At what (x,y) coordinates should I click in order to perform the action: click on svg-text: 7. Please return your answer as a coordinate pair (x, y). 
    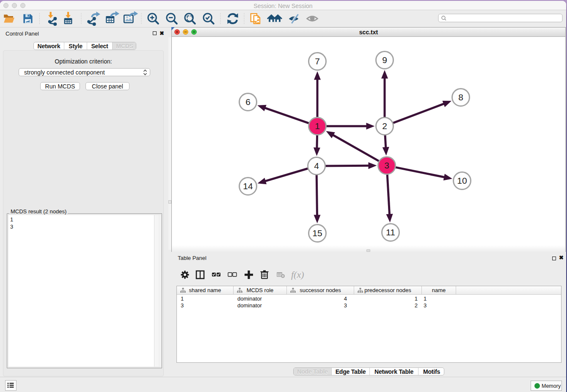
    Looking at the image, I should click on (317, 61).